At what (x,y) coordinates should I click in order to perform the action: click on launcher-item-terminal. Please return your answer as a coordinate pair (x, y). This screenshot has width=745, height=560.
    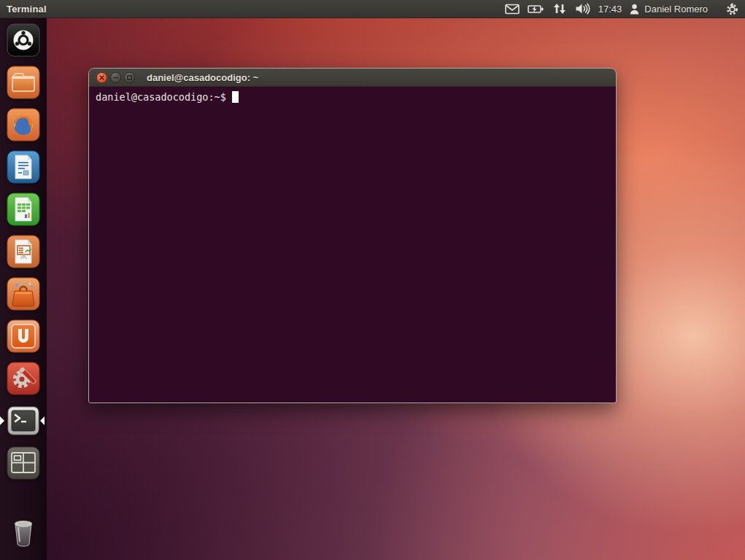
    Looking at the image, I should click on (23, 421).